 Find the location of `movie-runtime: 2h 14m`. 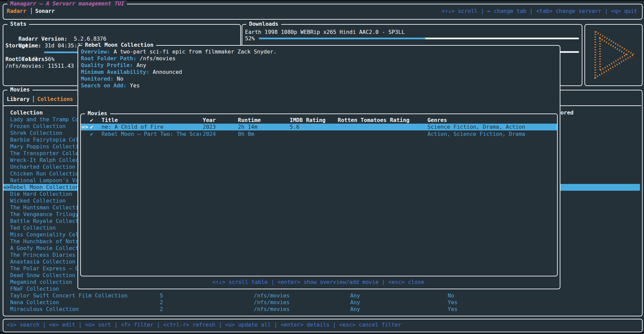

movie-runtime: 2h 14m is located at coordinates (248, 127).